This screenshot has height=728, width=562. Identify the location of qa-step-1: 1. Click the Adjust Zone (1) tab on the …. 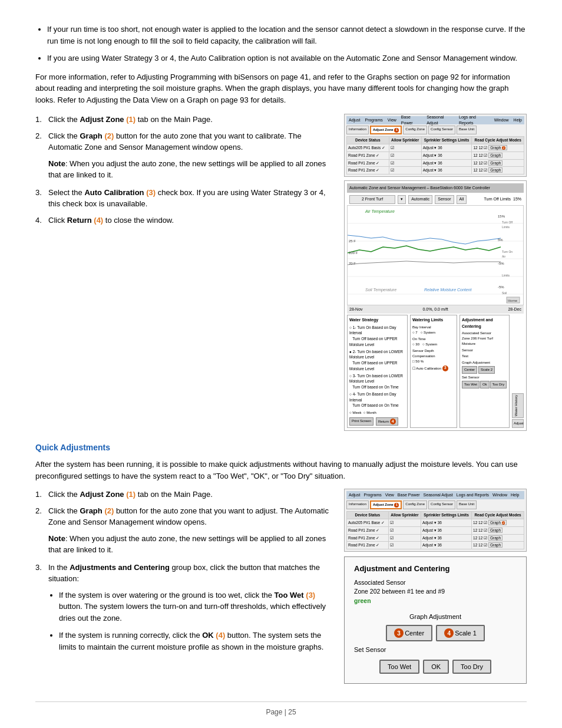
(184, 495).